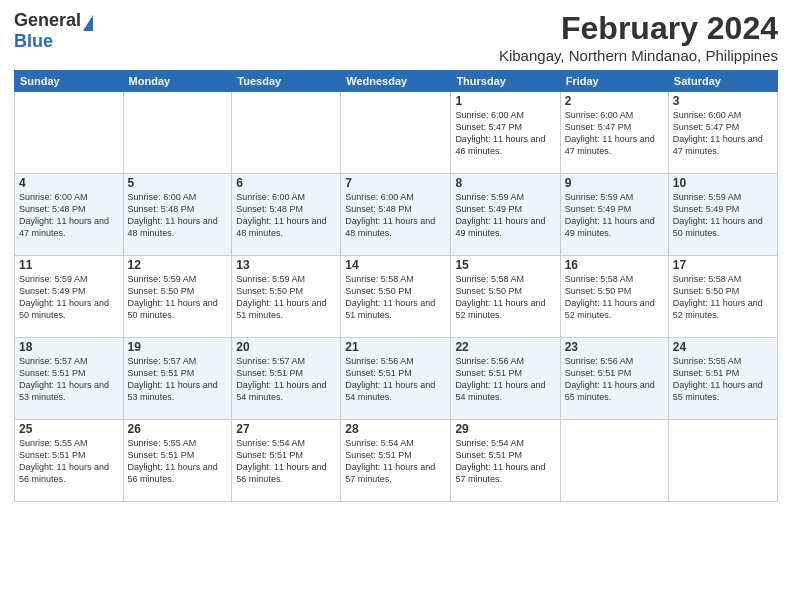 The width and height of the screenshot is (792, 612). I want to click on day-number: 16, so click(614, 265).